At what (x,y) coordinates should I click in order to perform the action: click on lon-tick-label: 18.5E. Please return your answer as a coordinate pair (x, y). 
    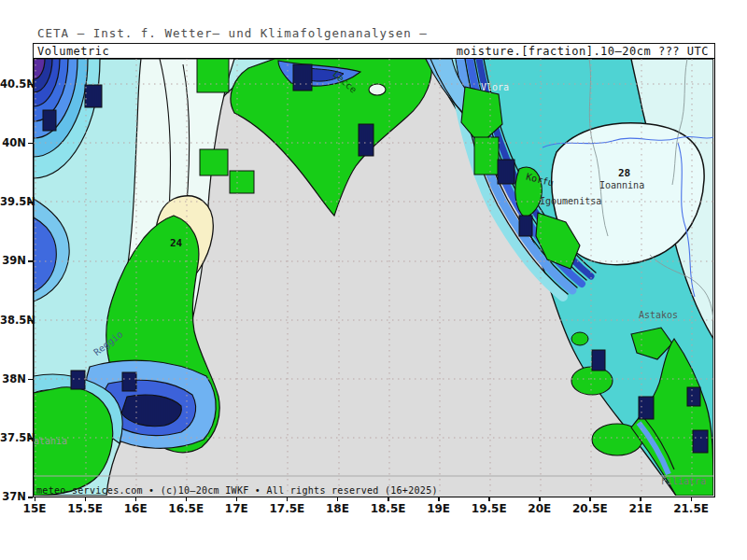
    Looking at the image, I should click on (388, 509).